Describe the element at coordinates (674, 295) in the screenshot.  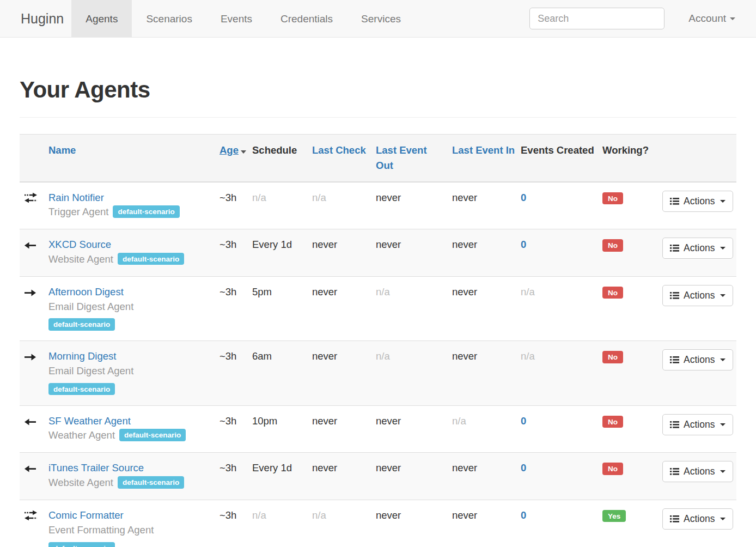
I see `list-icon` at that location.